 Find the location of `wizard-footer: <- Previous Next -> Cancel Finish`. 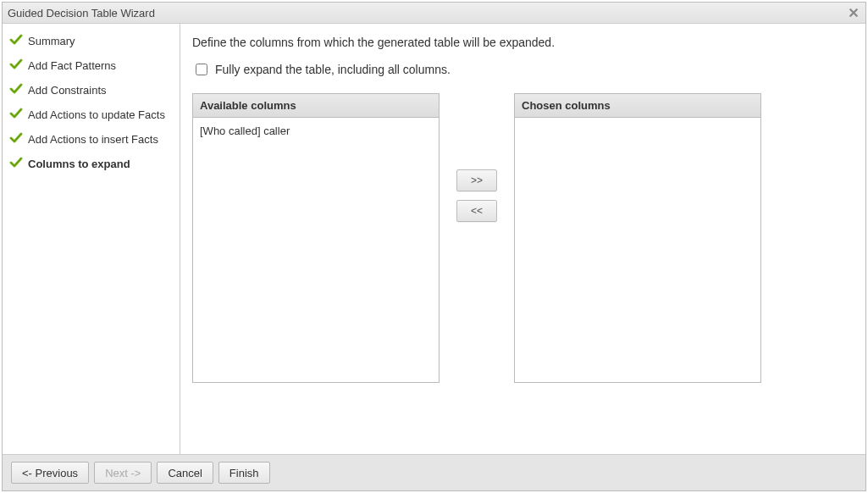

wizard-footer: <- Previous Next -> Cancel Finish is located at coordinates (434, 473).